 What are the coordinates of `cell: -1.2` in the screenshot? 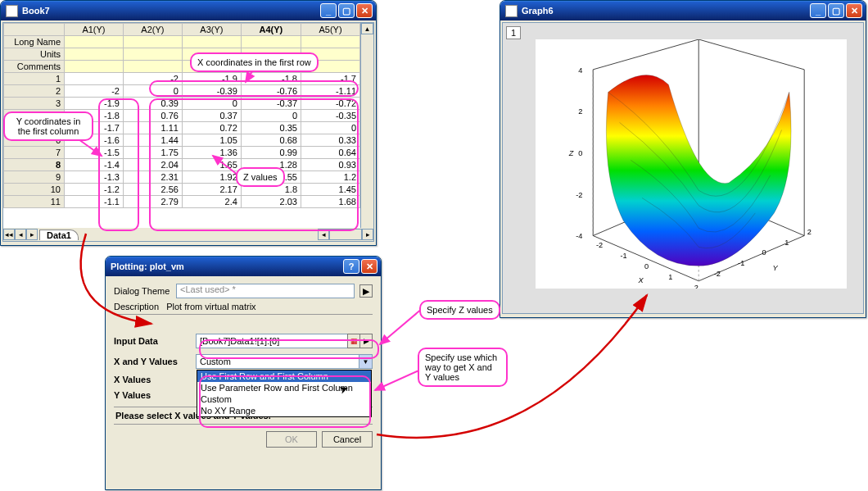 It's located at (94, 190).